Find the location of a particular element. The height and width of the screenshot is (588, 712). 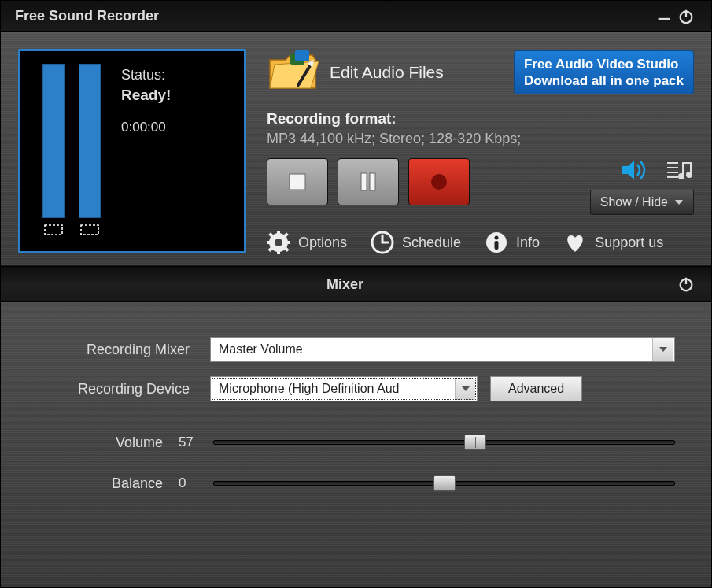

edit-audio-folder-icon is located at coordinates (293, 72).